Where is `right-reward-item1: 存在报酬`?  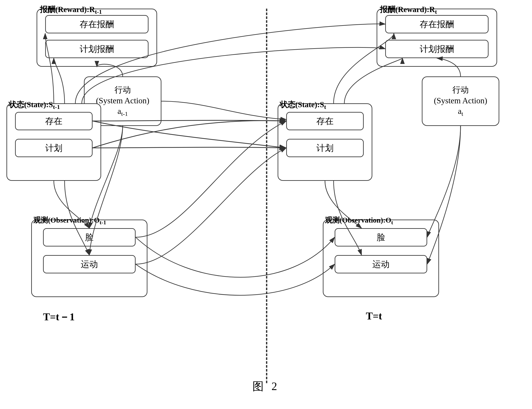 right-reward-item1: 存在报酬 is located at coordinates (437, 24).